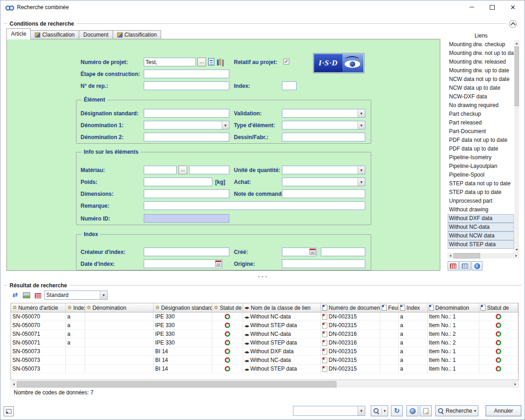  What do you see at coordinates (481, 175) in the screenshot?
I see `lien-item: Pipeline-Spool` at bounding box center [481, 175].